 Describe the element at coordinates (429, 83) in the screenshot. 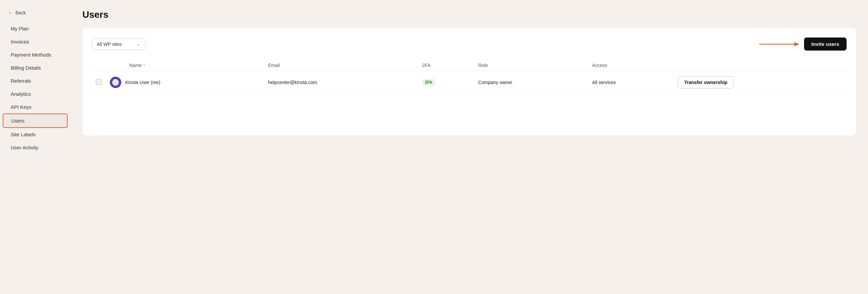

I see `2fa-badge: 2FA` at that location.